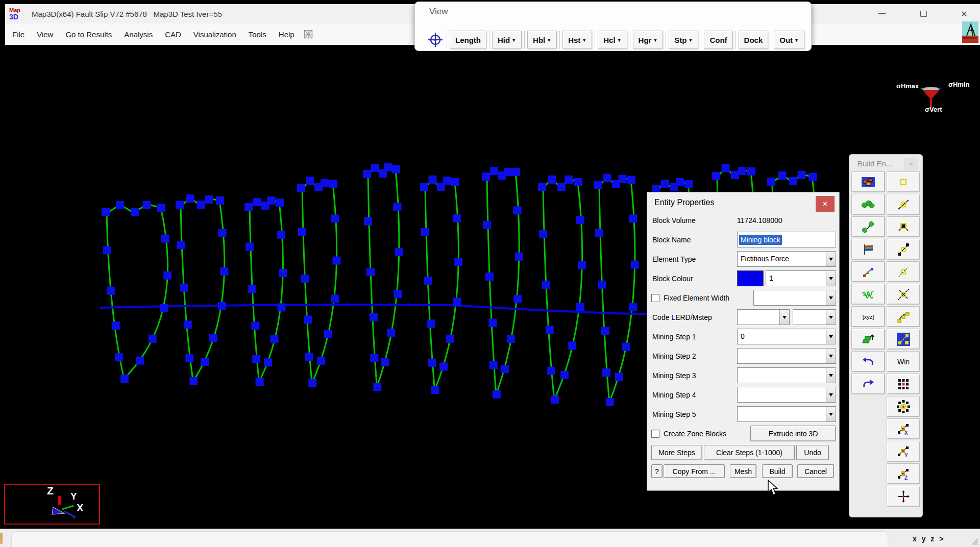 The height and width of the screenshot is (547, 980). What do you see at coordinates (816, 471) in the screenshot?
I see `cancel-button: Cancel` at bounding box center [816, 471].